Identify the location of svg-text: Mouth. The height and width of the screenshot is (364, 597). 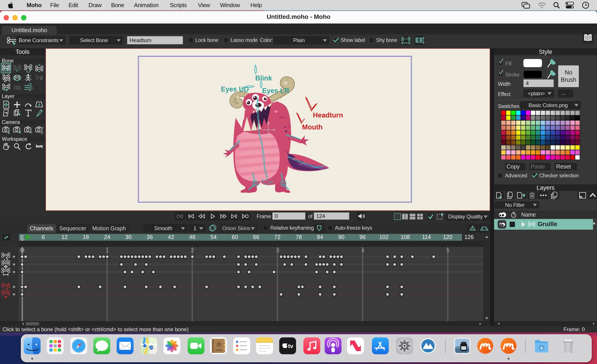
(313, 127).